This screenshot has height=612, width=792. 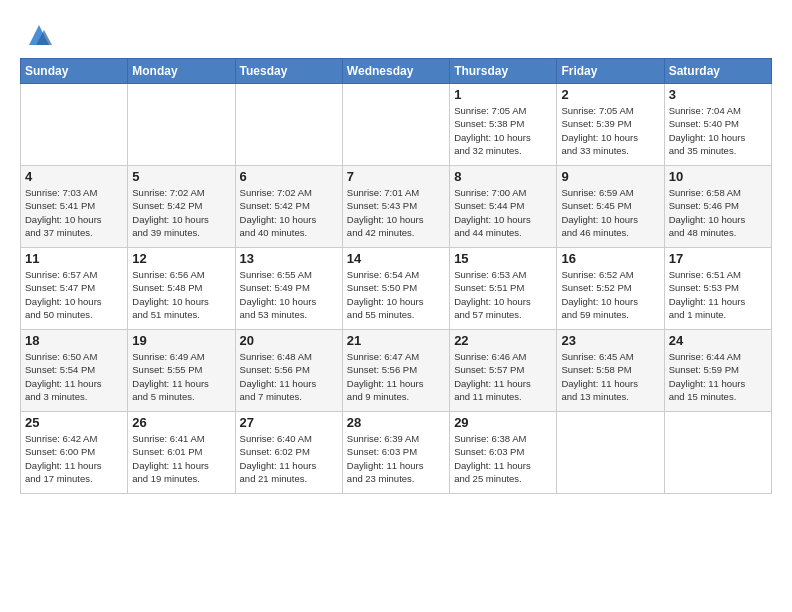 I want to click on week-row-1: 1Sunrise: 7:05 AM Sunset: 5:38 PM Daylig…, so click(x=396, y=125).